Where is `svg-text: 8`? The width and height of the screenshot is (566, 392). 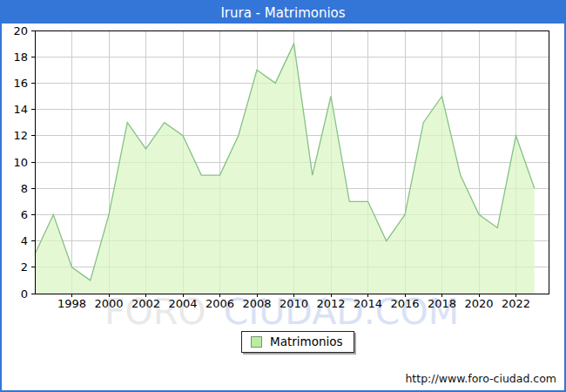 svg-text: 8 is located at coordinates (24, 188).